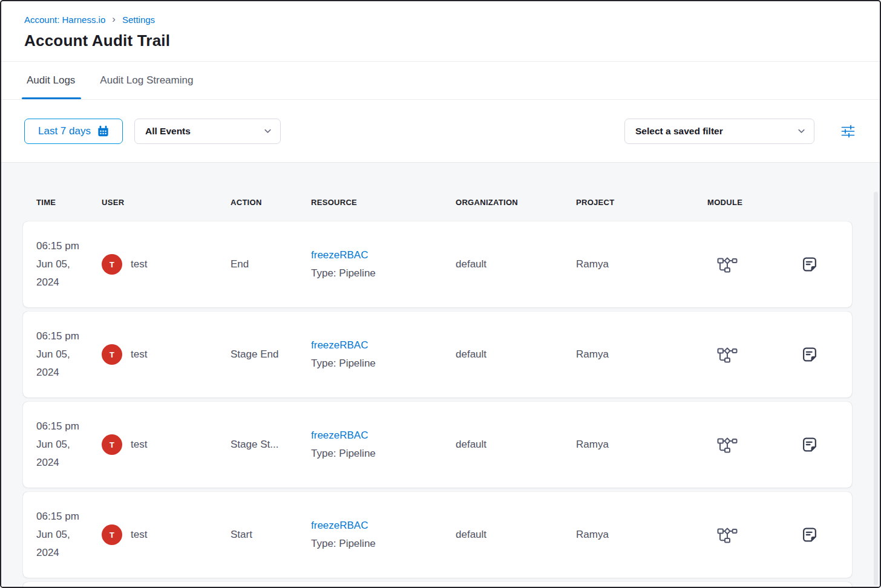 Image resolution: width=881 pixels, height=588 pixels. What do you see at coordinates (271, 264) in the screenshot?
I see `action-cell: End` at bounding box center [271, 264].